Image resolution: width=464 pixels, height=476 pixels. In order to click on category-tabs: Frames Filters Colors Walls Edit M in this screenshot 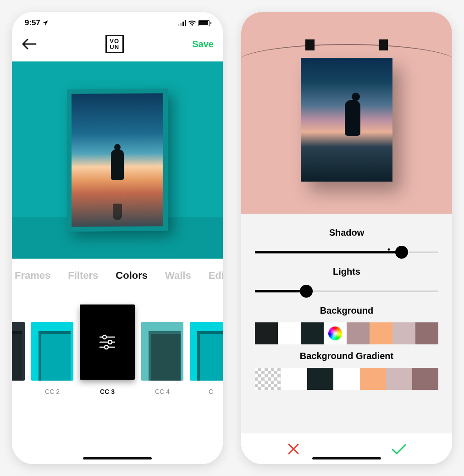, I will do `click(117, 272)`.